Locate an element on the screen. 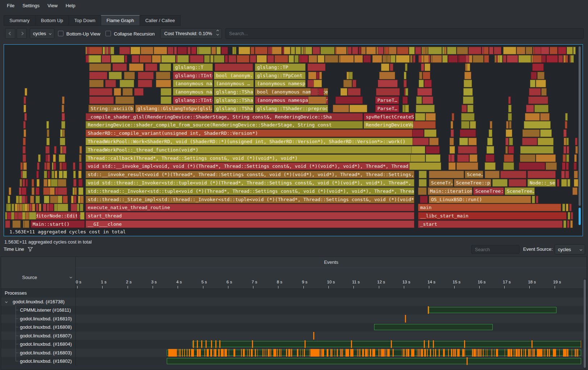 The height and width of the screenshot is (370, 588). source-column-header: Source is located at coordinates (38, 273).